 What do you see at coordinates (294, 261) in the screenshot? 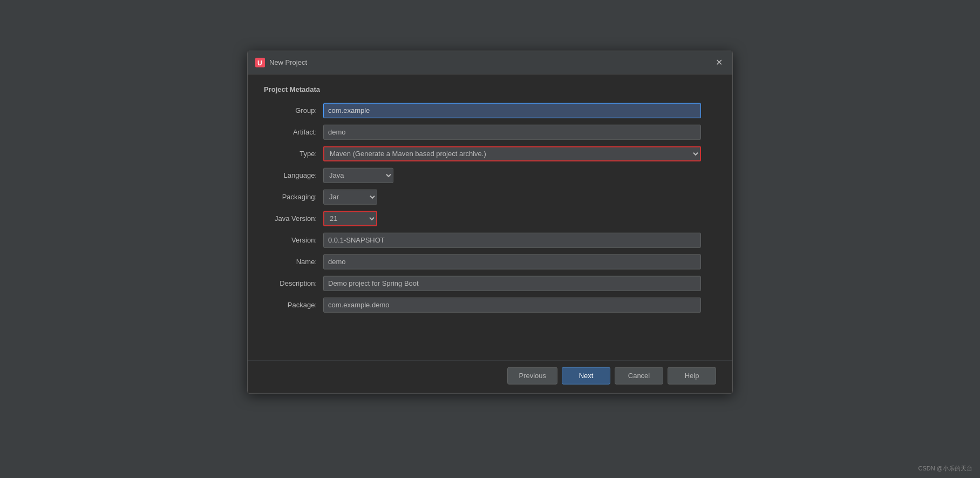
I see `name-label: Name:` at bounding box center [294, 261].